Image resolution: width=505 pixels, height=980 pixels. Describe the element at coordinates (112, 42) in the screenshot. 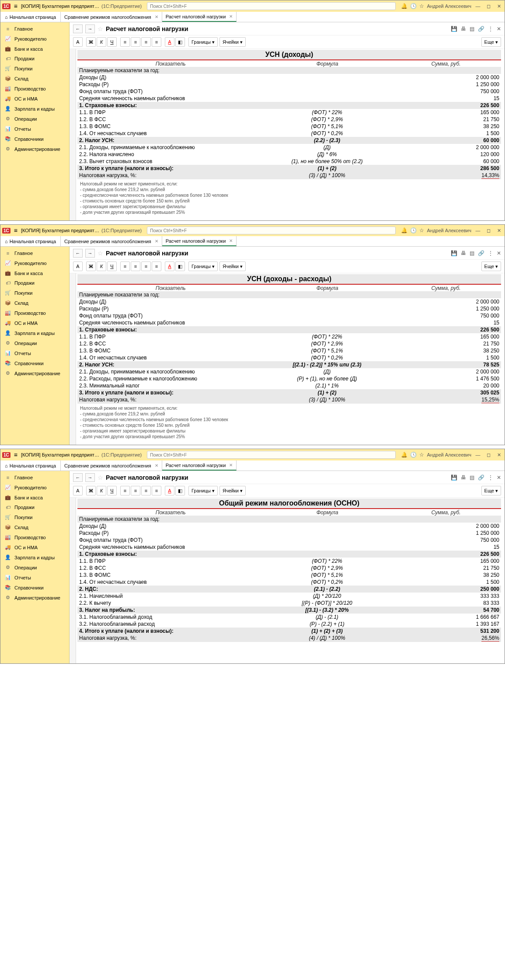

I see `underline-button: Ч` at that location.